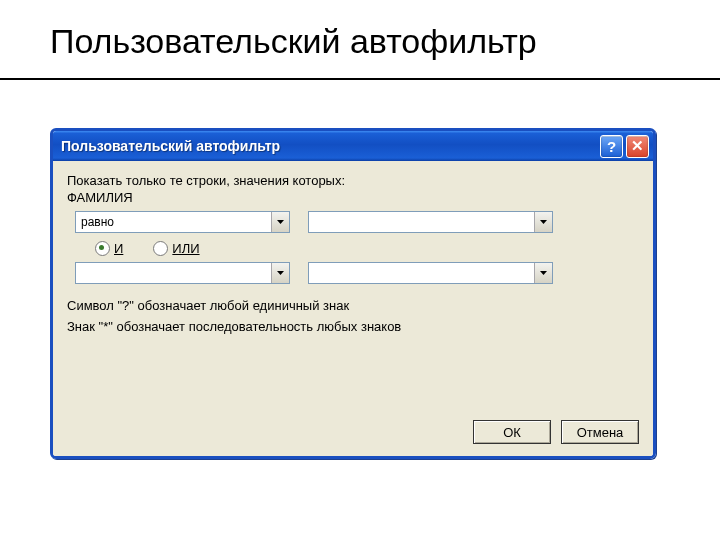  What do you see at coordinates (294, 42) in the screenshot?
I see `slide-title: Пользовательский автофильтр` at bounding box center [294, 42].